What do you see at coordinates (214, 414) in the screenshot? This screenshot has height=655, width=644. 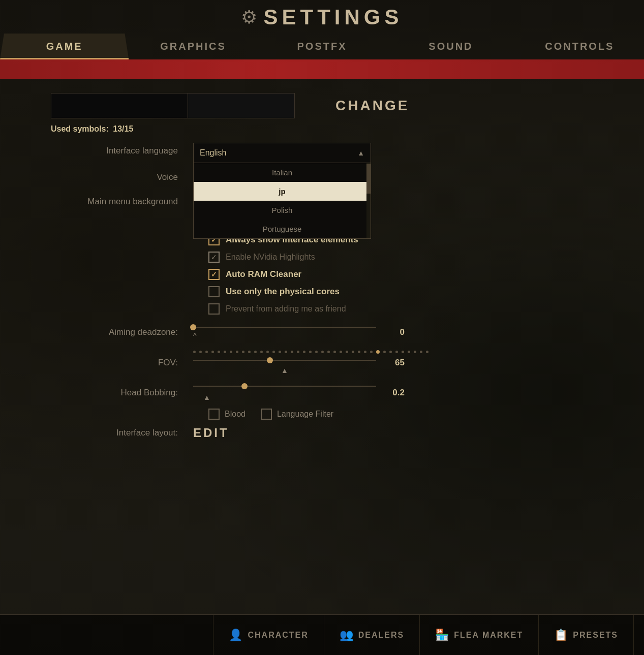 I see `checkbox-blood` at bounding box center [214, 414].